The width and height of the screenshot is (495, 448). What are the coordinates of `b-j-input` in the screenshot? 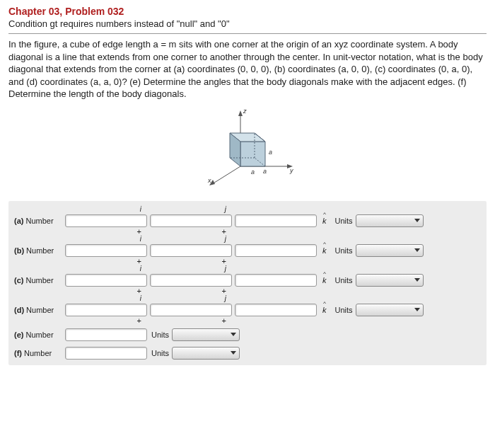 It's located at (191, 251).